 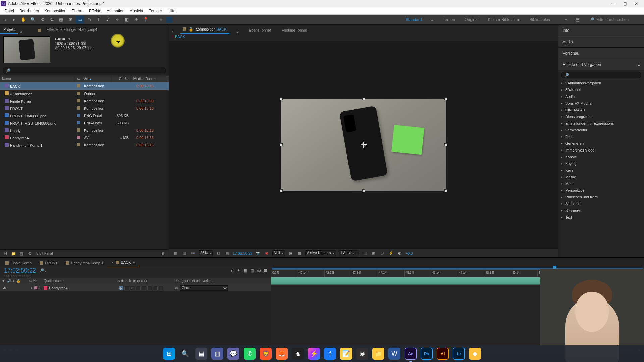 I want to click on taskbar-photoshop-icon: Ps, so click(x=427, y=354).